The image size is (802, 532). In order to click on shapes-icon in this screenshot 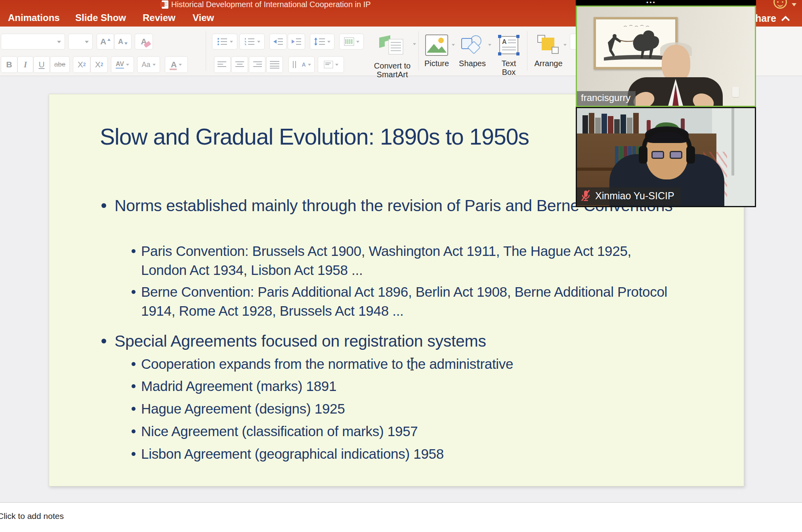, I will do `click(472, 46)`.